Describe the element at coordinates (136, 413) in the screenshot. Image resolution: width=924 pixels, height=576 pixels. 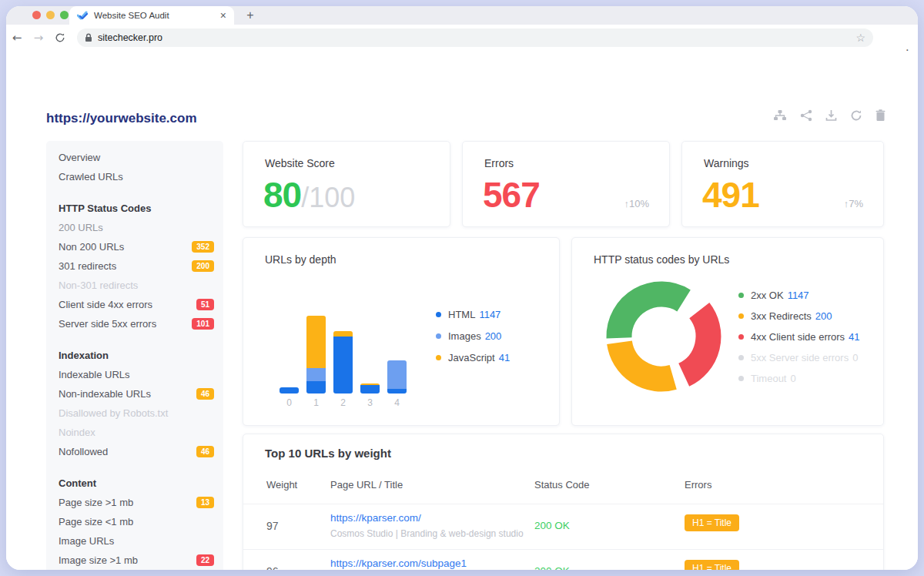
I see `sidebar-item-label: Disallowed by Robots.txt` at that location.